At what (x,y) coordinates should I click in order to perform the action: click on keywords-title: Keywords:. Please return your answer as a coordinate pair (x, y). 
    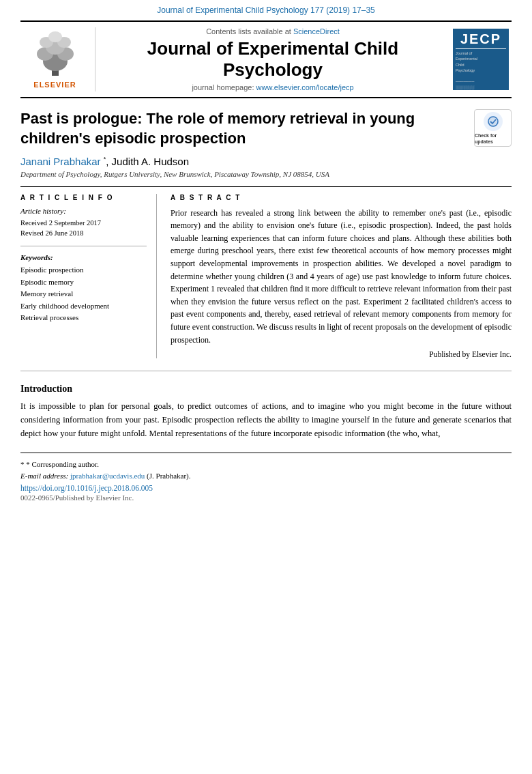
    Looking at the image, I should click on (83, 257).